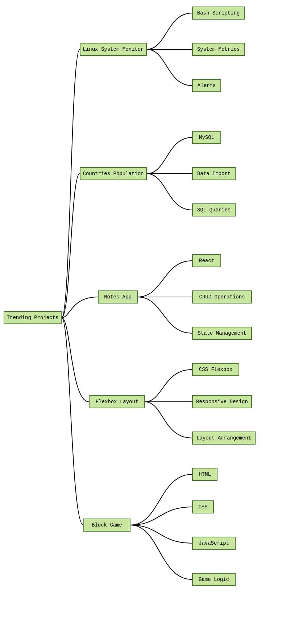 This screenshot has width=290, height=644. What do you see at coordinates (218, 13) in the screenshot?
I see `node-bash: Bash Scripting` at bounding box center [218, 13].